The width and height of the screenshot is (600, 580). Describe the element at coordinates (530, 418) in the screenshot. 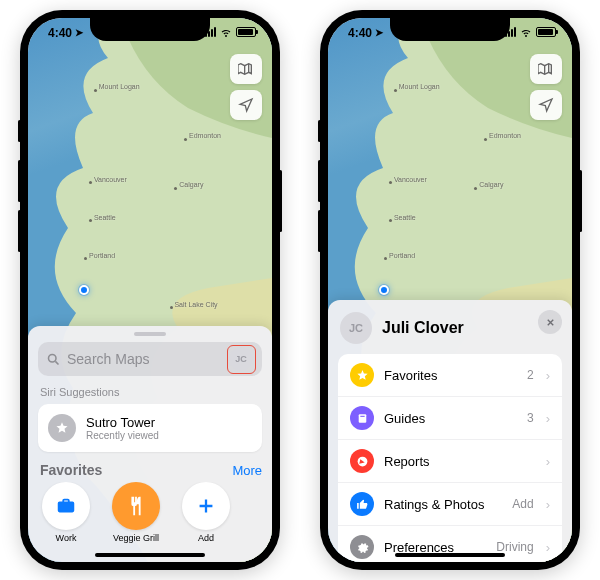

I see `menu-value: 3` at that location.